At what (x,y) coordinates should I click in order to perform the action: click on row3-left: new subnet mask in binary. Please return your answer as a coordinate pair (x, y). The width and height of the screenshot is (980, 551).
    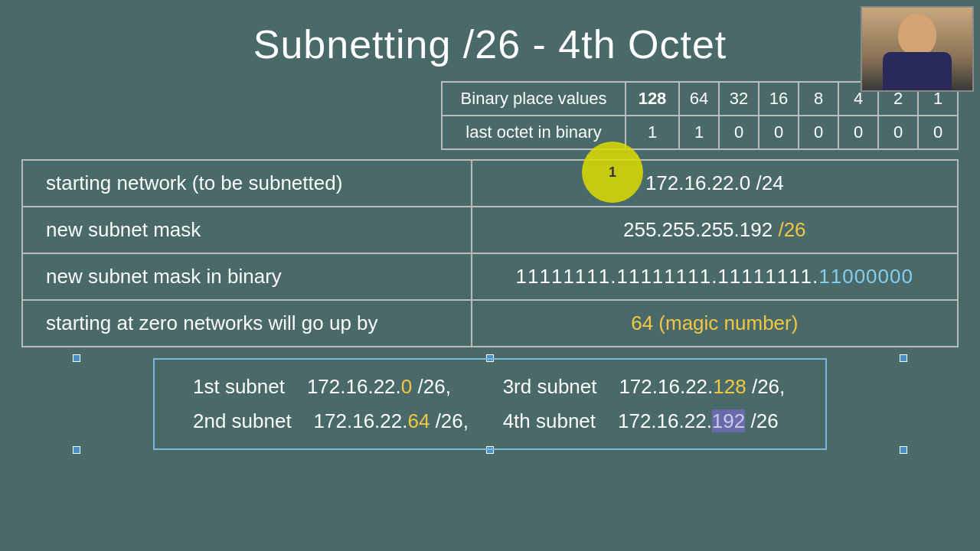
    Looking at the image, I should click on (247, 277).